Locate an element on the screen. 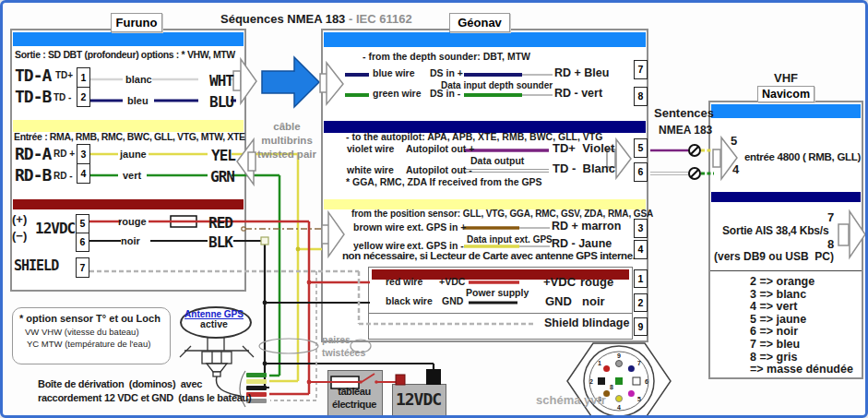 This screenshot has width=868, height=418. geonav-autopilot-mid: Data output is located at coordinates (497, 161).